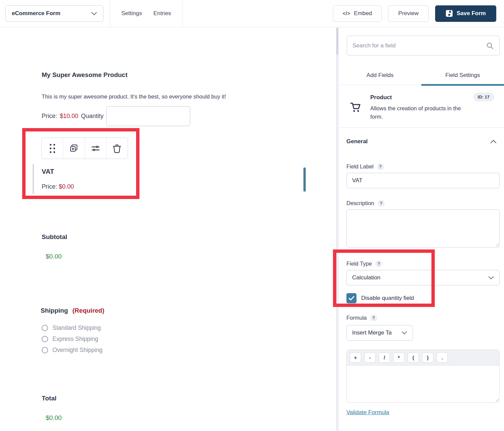  Describe the element at coordinates (85, 75) in the screenshot. I see `product-field-label: My Super Awesome Product` at that location.